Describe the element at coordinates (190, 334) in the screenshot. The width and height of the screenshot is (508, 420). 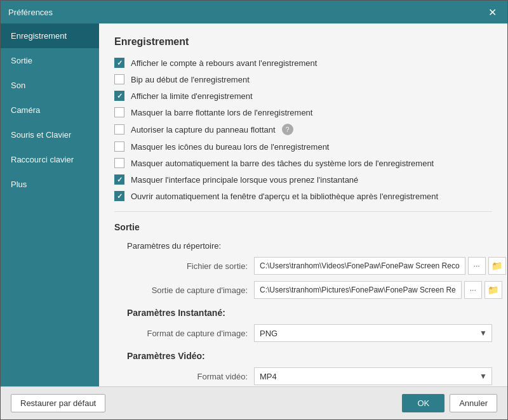
I see `format-image-label: Format de capture d'image:` at that location.